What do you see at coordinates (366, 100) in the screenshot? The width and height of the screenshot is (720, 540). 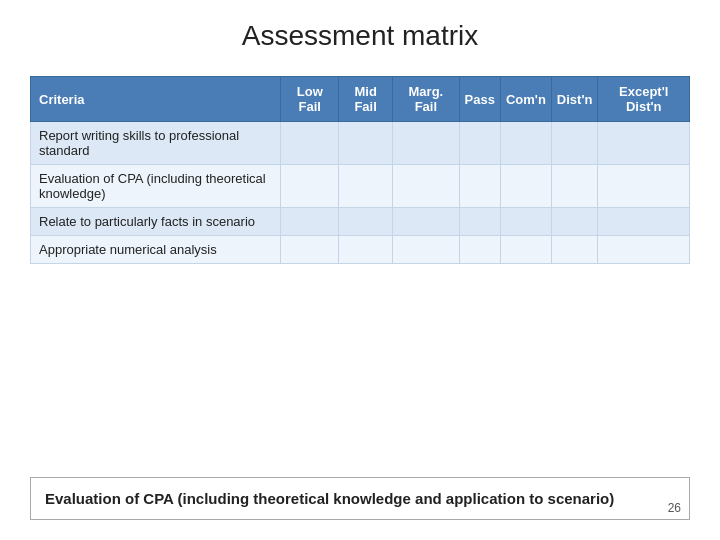 I see `col-header-2: Mid Fail` at bounding box center [366, 100].